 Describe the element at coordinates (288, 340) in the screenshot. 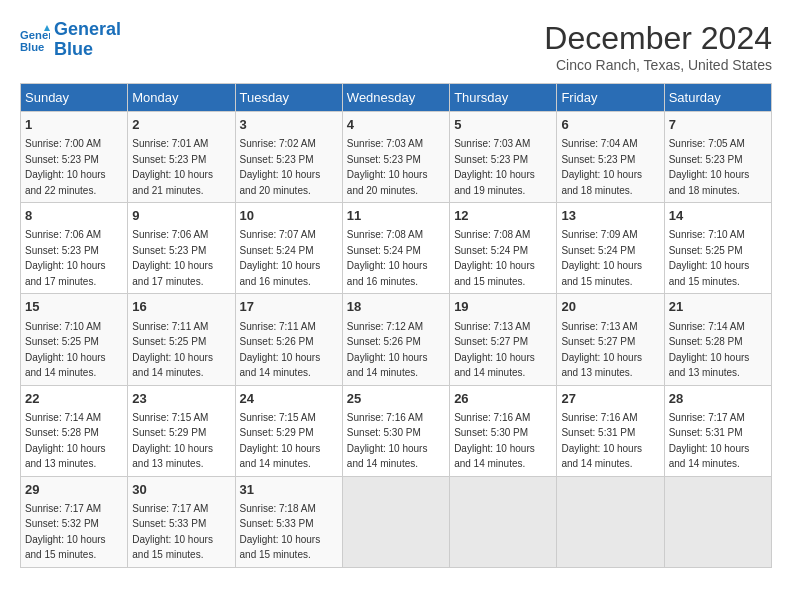

I see `calendar-day-cell: 17 Sunrise: 7:11 AMSunset: 5:26 PMDaylig…` at that location.